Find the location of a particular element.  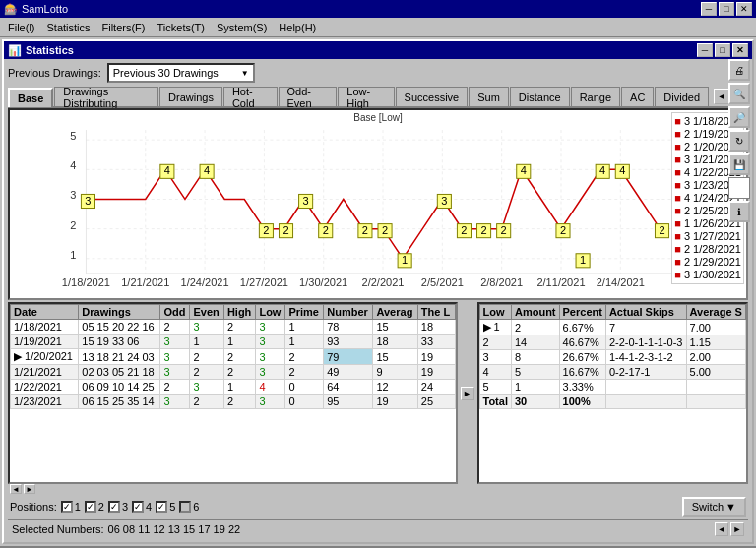

pos-5-checkbox: ✓ is located at coordinates (161, 507).